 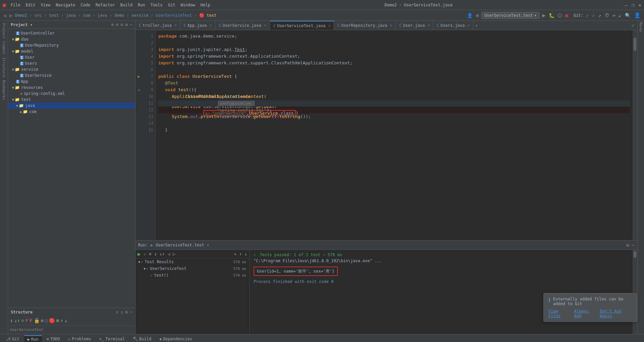 What do you see at coordinates (158, 25) in the screenshot?
I see `tab-troller: C troller.java ✕` at bounding box center [158, 25].